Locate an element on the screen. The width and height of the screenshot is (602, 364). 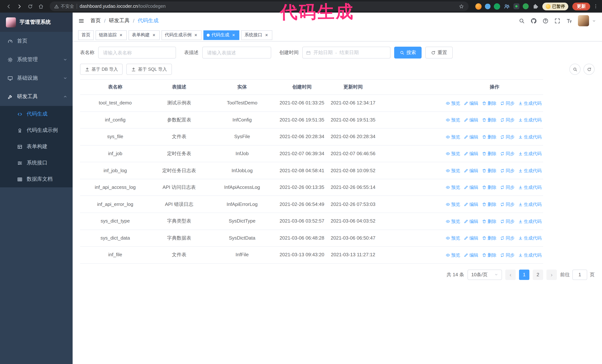
user-avatar is located at coordinates (583, 21).